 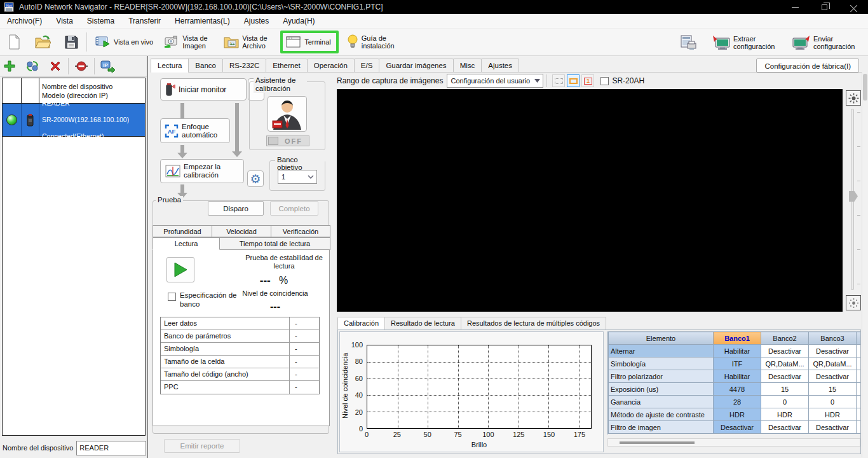 I want to click on col-banco3: Banco3, so click(x=832, y=338).